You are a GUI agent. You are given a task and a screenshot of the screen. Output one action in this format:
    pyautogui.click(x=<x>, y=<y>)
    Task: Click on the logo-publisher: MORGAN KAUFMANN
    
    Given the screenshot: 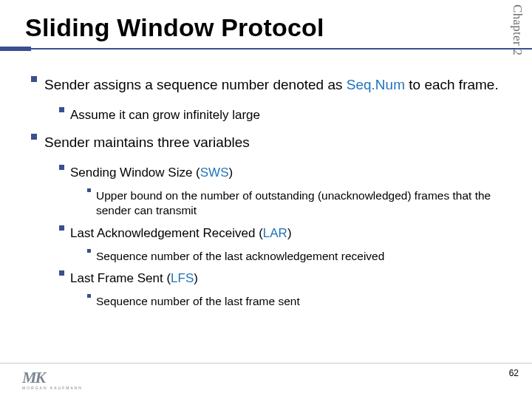 What is the action you would take?
    pyautogui.click(x=52, y=388)
    